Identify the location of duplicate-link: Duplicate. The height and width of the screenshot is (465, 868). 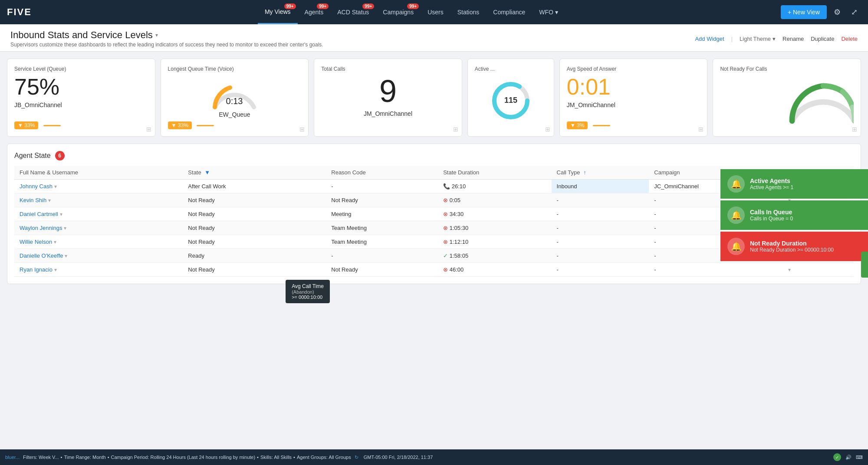
(822, 39).